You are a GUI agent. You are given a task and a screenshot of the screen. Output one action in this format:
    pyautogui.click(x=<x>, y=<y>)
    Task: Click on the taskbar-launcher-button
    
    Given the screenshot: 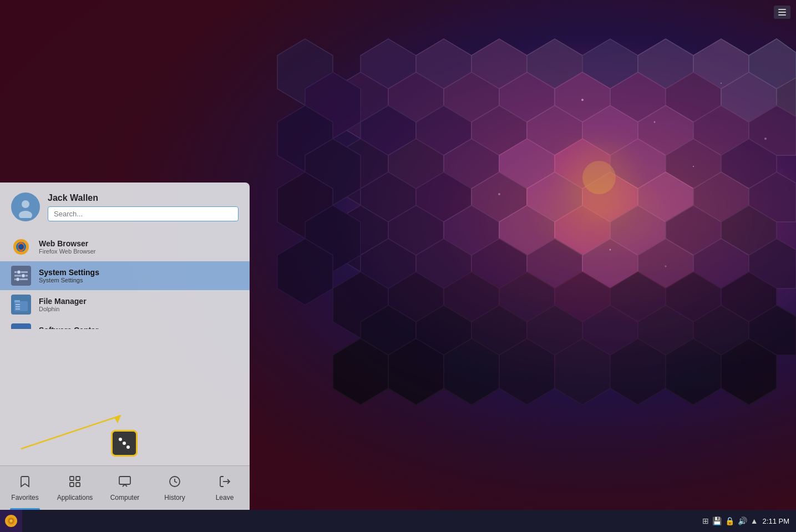 What is the action you would take?
    pyautogui.click(x=11, y=521)
    